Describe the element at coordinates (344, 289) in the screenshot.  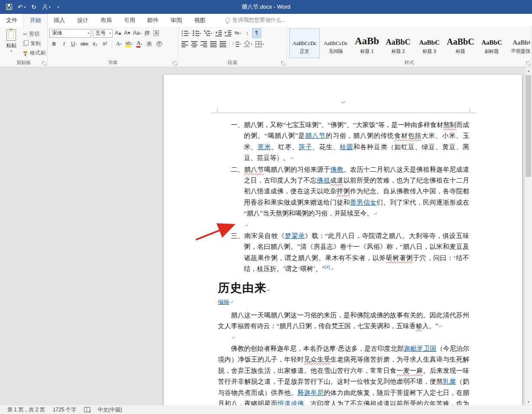
I see `doc-heading: 历史由来↵` at that location.